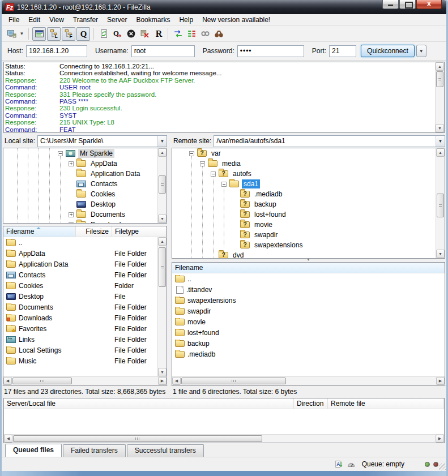  Describe the element at coordinates (330, 141) in the screenshot. I see `remote-site-combobox: ▼` at that location.